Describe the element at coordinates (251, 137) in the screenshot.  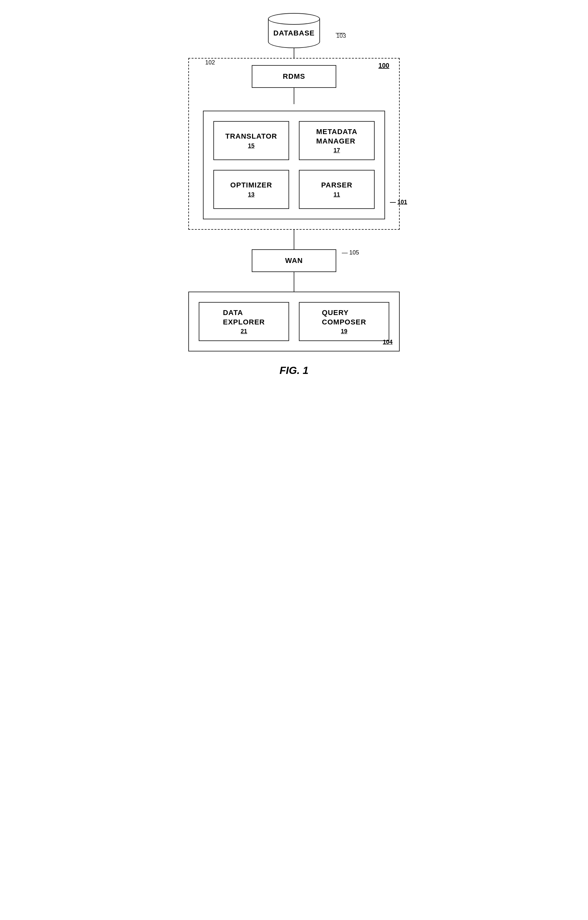
I see `translator-label: TRANSLATOR` at that location.